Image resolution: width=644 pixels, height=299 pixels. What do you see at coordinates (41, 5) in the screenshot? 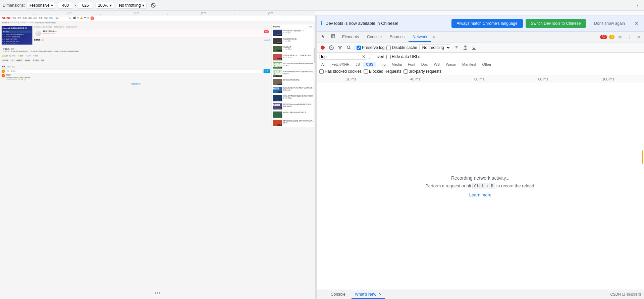
I see `dimensions-mode-select: Responsive ▾` at bounding box center [41, 5].